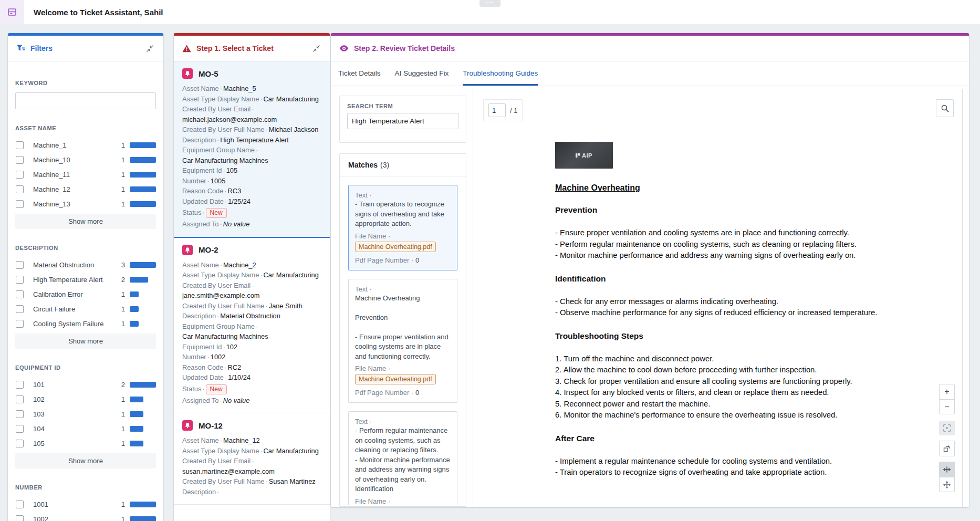 The width and height of the screenshot is (980, 521). What do you see at coordinates (86, 443) in the screenshot?
I see `filter-option: 105 1` at bounding box center [86, 443].